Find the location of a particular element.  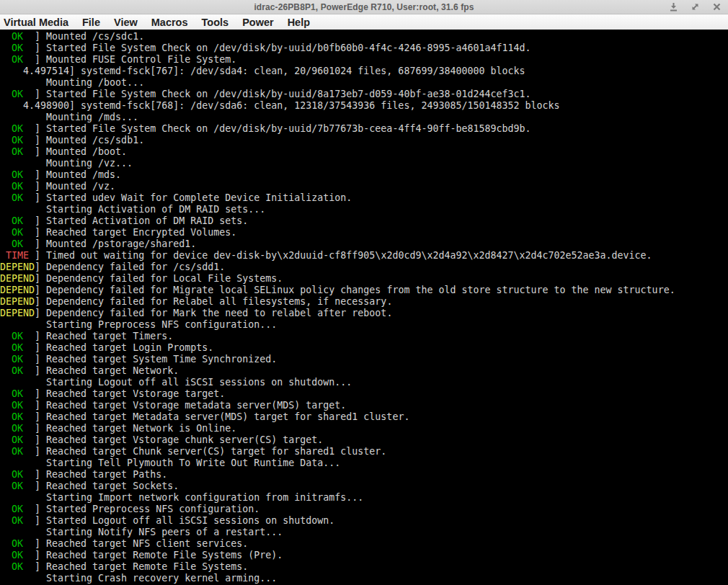

console-line: OK ] Reached target Paths. is located at coordinates (364, 475).